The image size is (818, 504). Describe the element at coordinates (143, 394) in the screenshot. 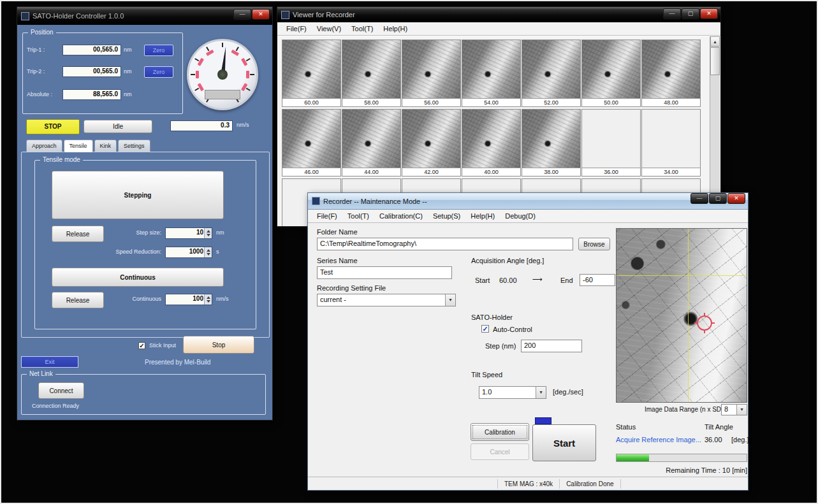

I see `net-link-group: Net Link Connect Connection Ready` at that location.